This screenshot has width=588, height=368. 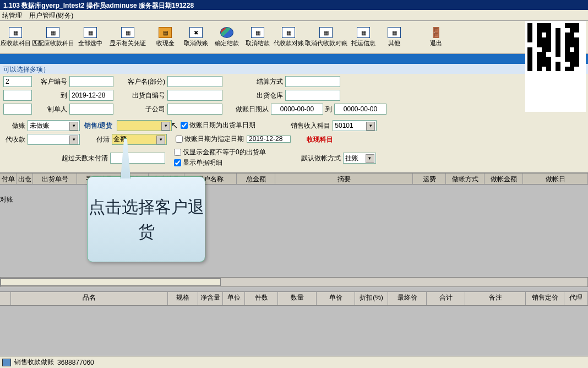 What do you see at coordinates (91, 95) in the screenshot?
I see `input-todate` at bounding box center [91, 95].